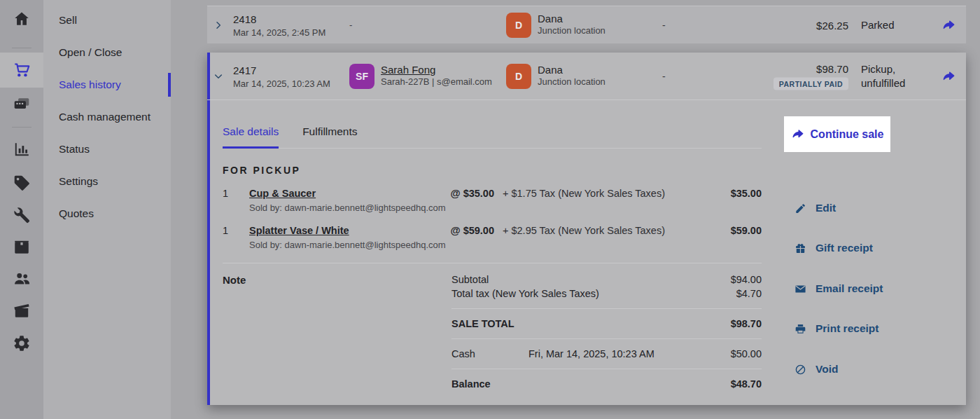 This screenshot has height=419, width=980. What do you see at coordinates (492, 170) in the screenshot?
I see `fulfillment-section-title: FOR PICKUP` at bounding box center [492, 170].